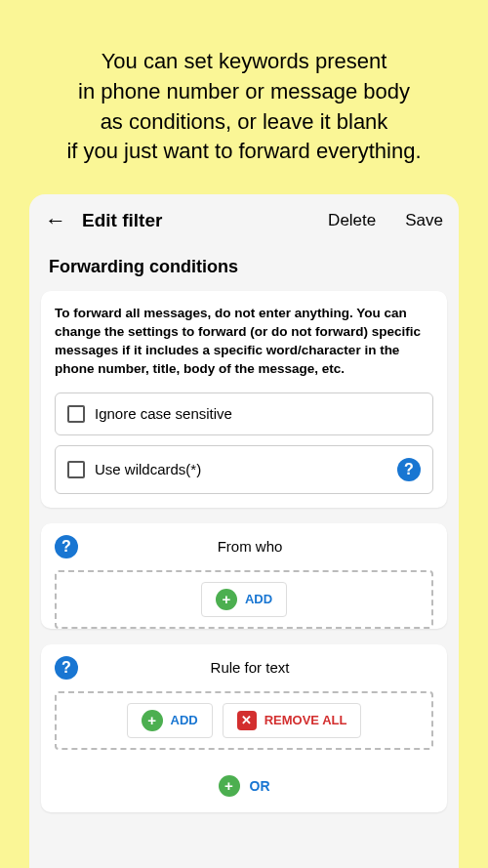 This screenshot has width=488, height=868. I want to click on rule-for-text-header: ? Rule for text, so click(244, 668).